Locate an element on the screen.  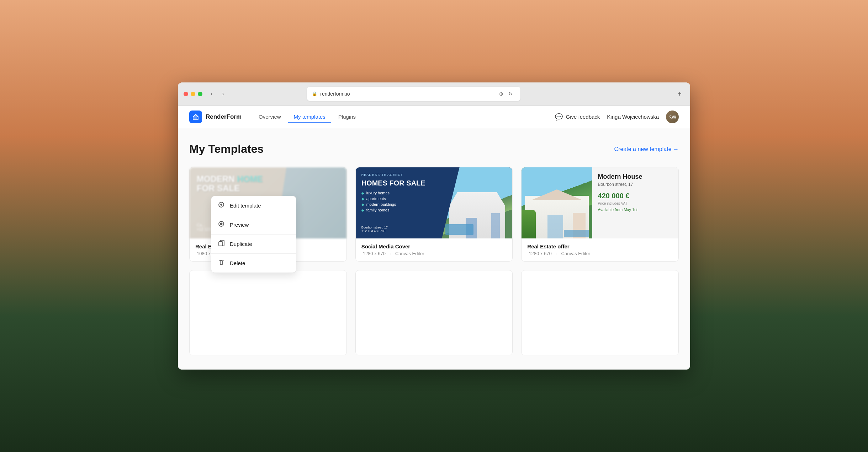
logo-text: RenderForm is located at coordinates (223, 117).